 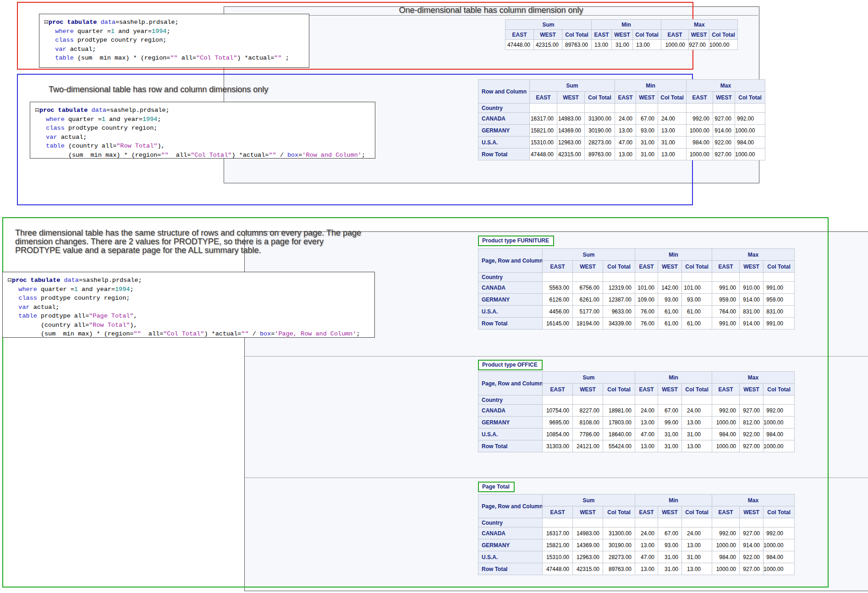 What do you see at coordinates (511, 400) in the screenshot?
I see `row-header: Country` at bounding box center [511, 400].